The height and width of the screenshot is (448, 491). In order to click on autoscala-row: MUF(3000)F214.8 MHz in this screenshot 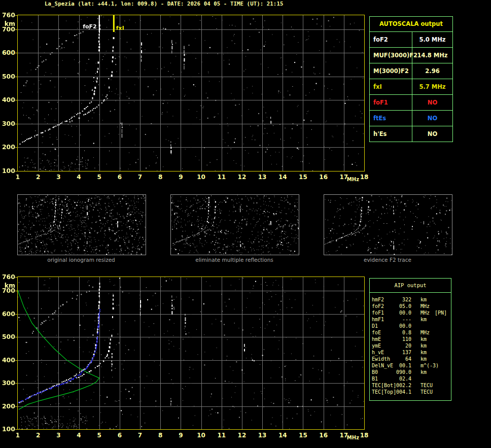, I will do `click(411, 55)`.